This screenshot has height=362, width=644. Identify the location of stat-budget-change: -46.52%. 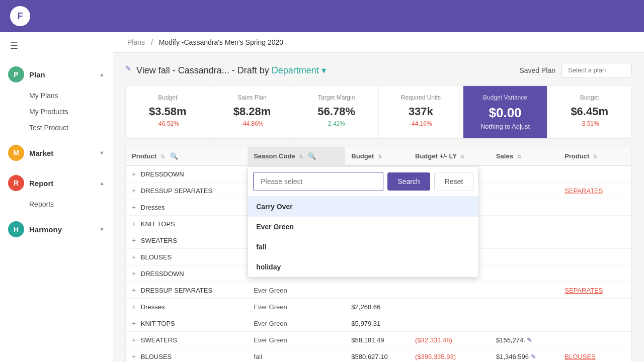
(168, 124).